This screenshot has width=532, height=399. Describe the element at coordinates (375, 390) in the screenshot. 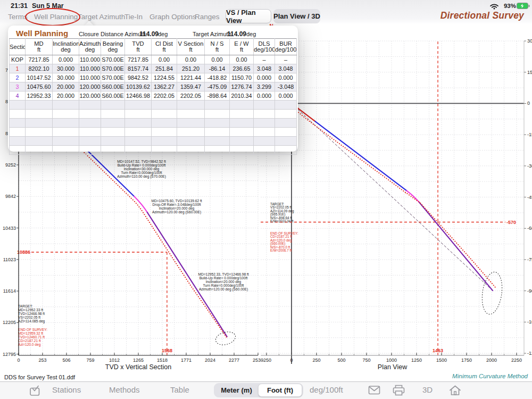

I see `mail-icon` at that location.